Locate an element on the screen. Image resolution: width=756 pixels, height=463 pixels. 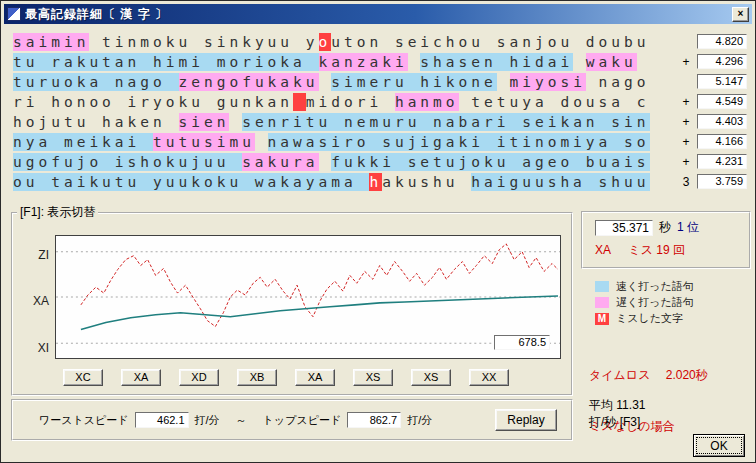
word-segment-slow: tutusimu is located at coordinates (204, 142).